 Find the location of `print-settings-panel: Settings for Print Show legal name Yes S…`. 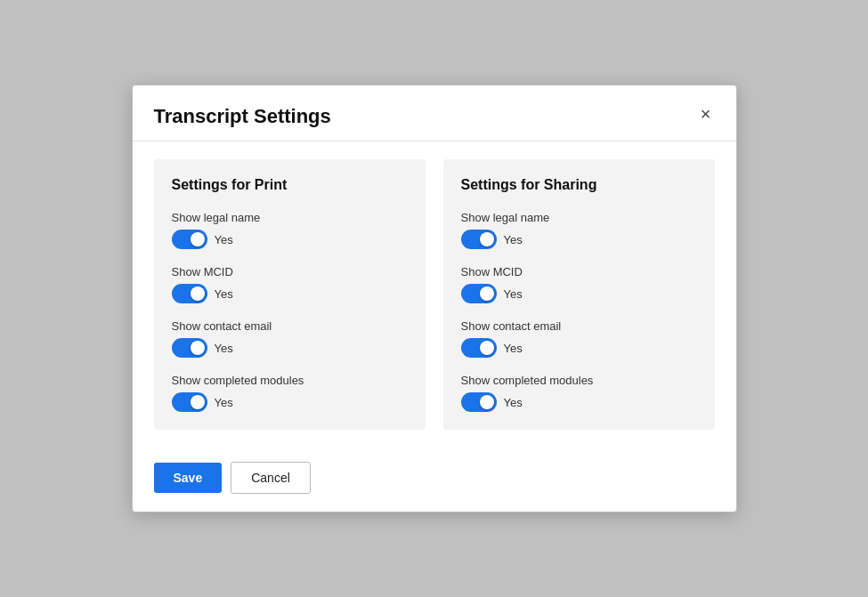

print-settings-panel: Settings for Print Show legal name Yes S… is located at coordinates (290, 294).